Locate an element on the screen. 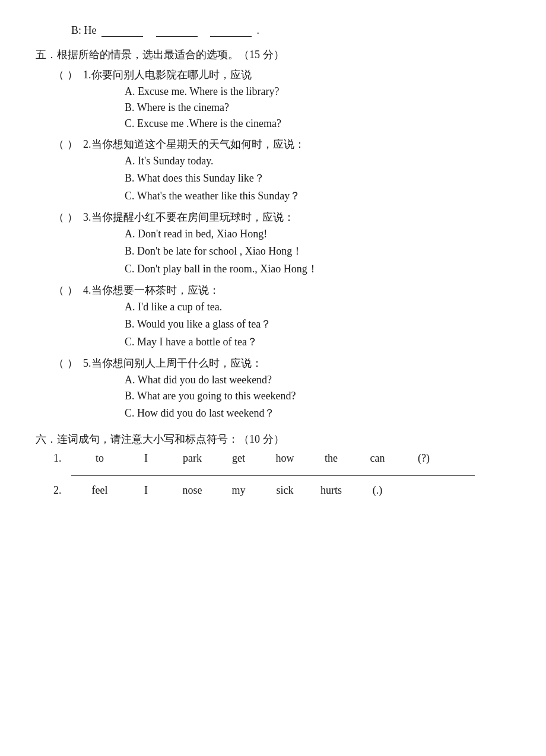  q3-optC: C. Don't play ball in the room., Xiao Ho… is located at coordinates (318, 269).